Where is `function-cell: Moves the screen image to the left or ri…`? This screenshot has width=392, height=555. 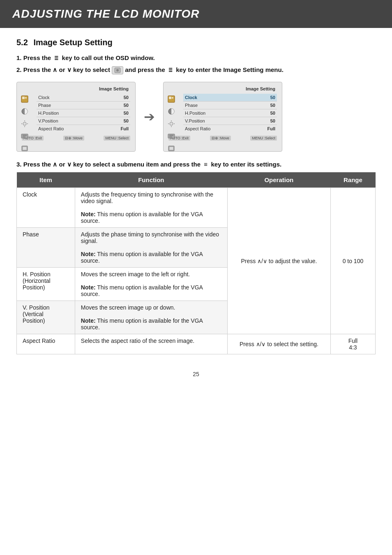
function-cell: Moves the screen image to the left or ri… is located at coordinates (151, 284).